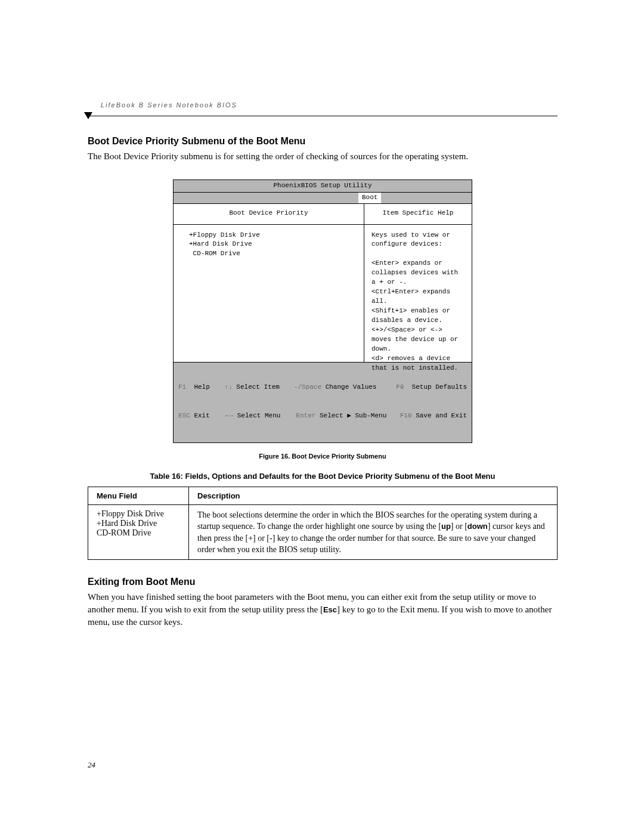  What do you see at coordinates (269, 214) in the screenshot?
I see `bios-left-pane-header: Boot Device Priority` at bounding box center [269, 214].